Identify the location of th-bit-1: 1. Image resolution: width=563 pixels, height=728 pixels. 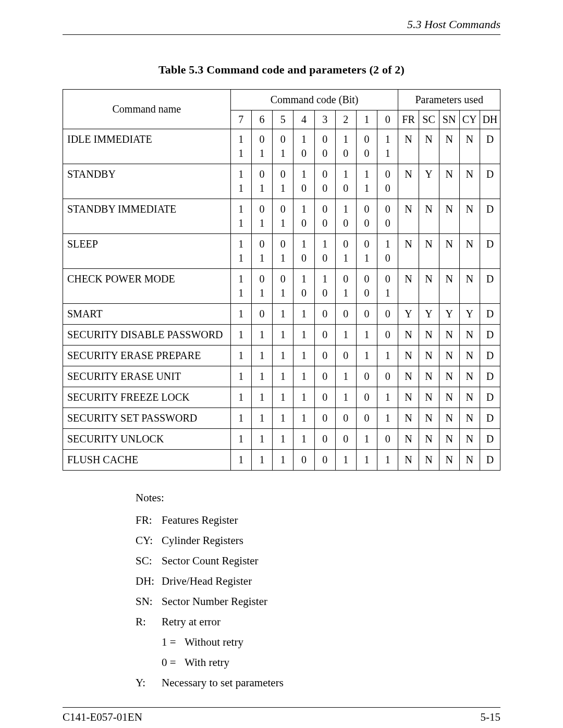
(366, 120).